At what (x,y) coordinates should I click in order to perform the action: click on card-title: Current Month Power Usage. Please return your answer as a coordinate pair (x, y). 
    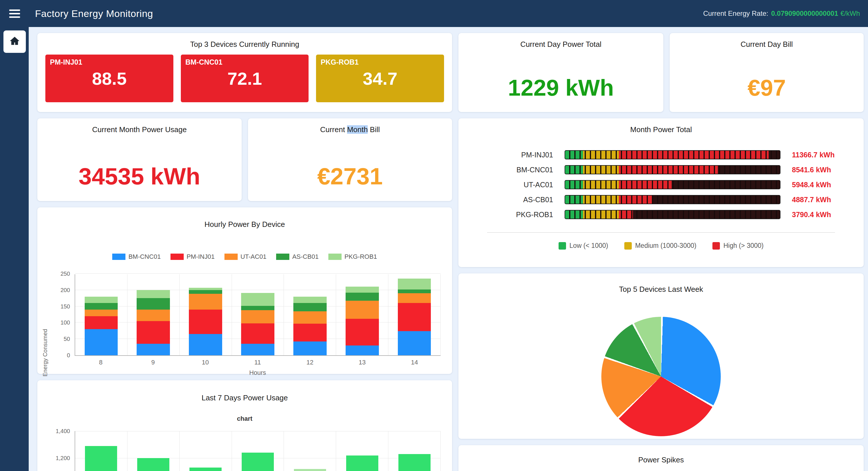
    Looking at the image, I should click on (140, 126).